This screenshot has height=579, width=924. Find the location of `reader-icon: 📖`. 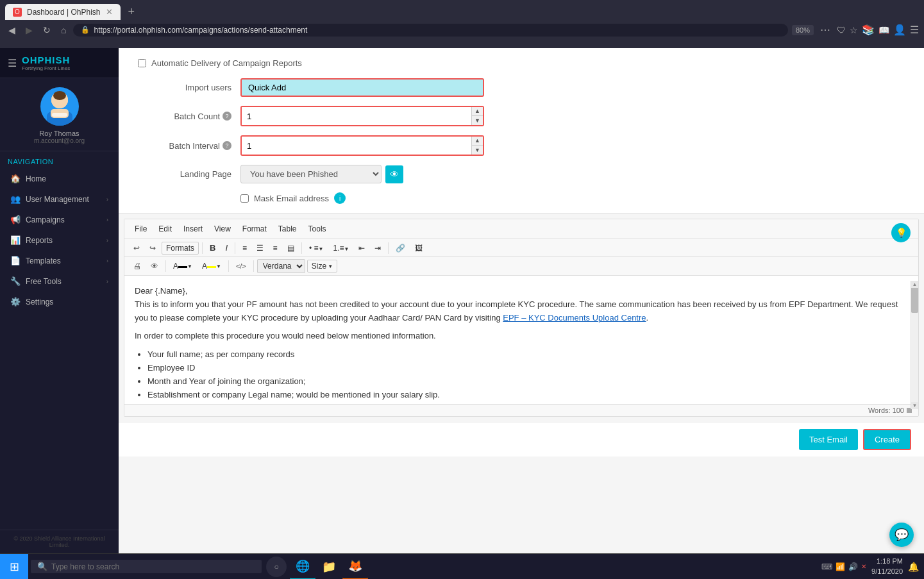

reader-icon: 📖 is located at coordinates (884, 30).